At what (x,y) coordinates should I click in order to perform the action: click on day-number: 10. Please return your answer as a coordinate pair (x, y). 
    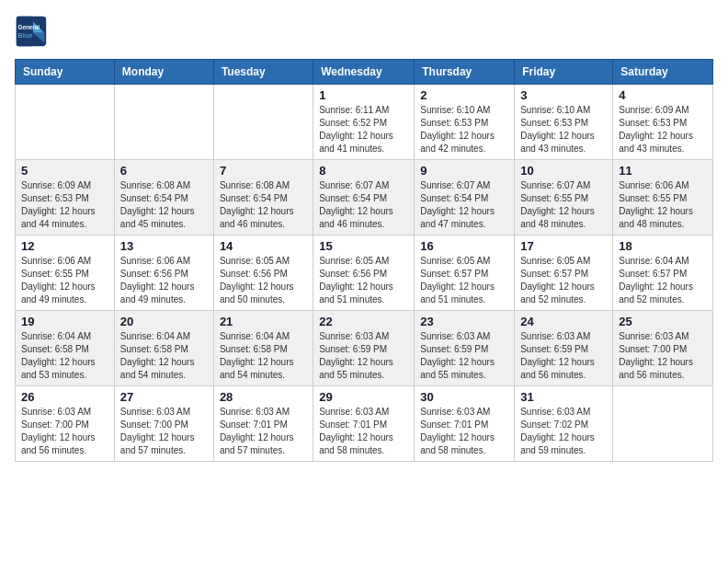
    Looking at the image, I should click on (563, 171).